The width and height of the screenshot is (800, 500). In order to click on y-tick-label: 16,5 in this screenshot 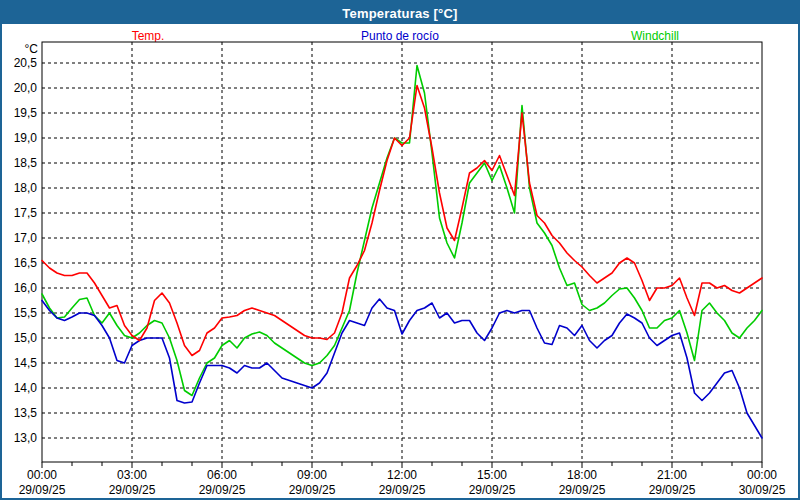, I will do `click(26, 263)`.